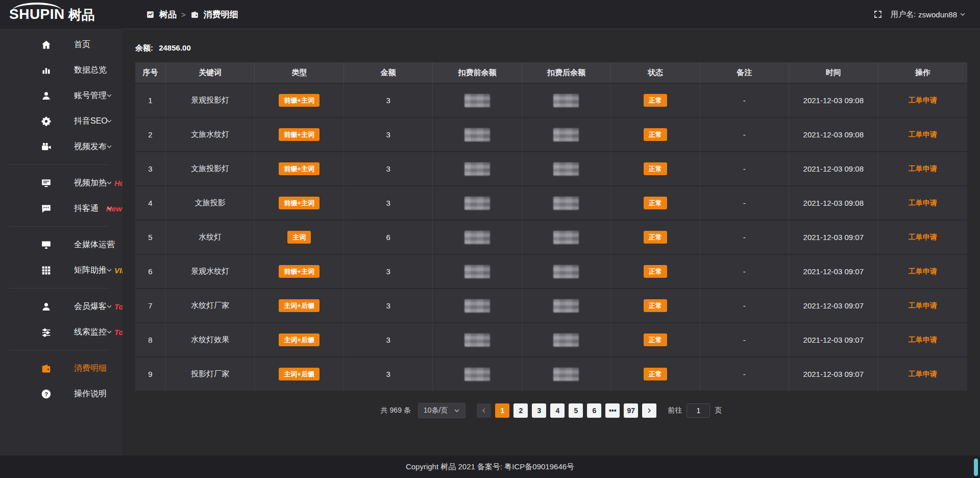  I want to click on table-row: 9投影灯厂家主词+后缀3正常-2021-12-03 09:07工单申请, so click(551, 375).